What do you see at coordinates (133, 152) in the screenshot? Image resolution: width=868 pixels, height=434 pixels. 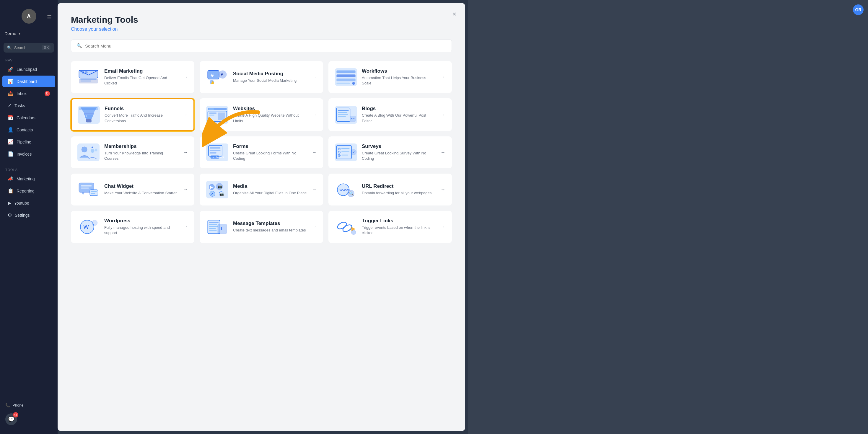 I see `tool-card-memberships: ★ Memberships Turn Your Knowledge Into T…` at bounding box center [133, 152].